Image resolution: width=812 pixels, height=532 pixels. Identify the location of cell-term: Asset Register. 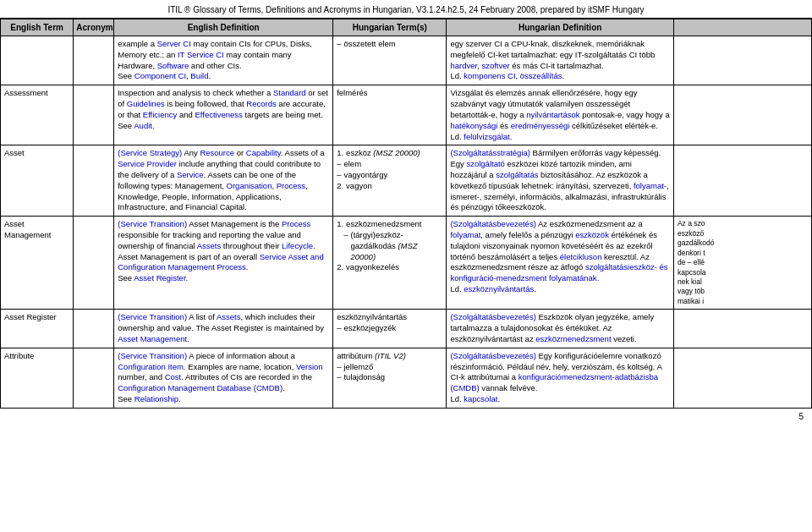
(37, 328).